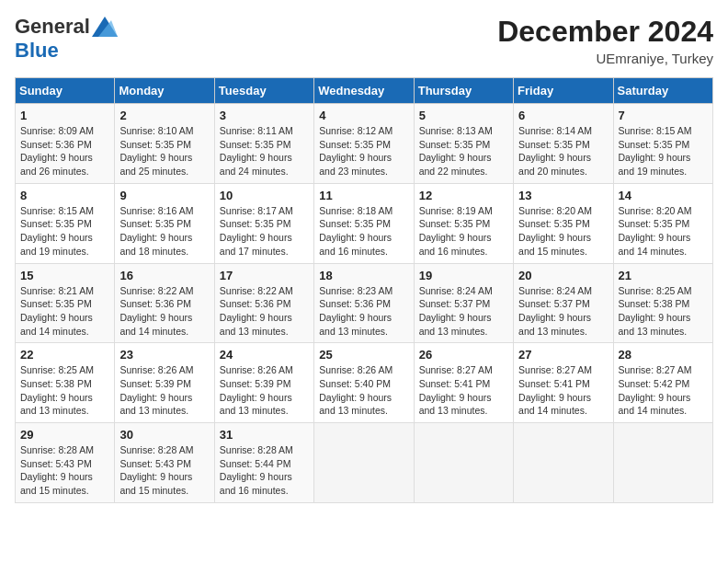 Image resolution: width=728 pixels, height=563 pixels. What do you see at coordinates (264, 464) in the screenshot?
I see `calendar-cell: 31 Sunrise: 8:28 AM Sunset: 5:44 PM Dayl…` at bounding box center [264, 464].